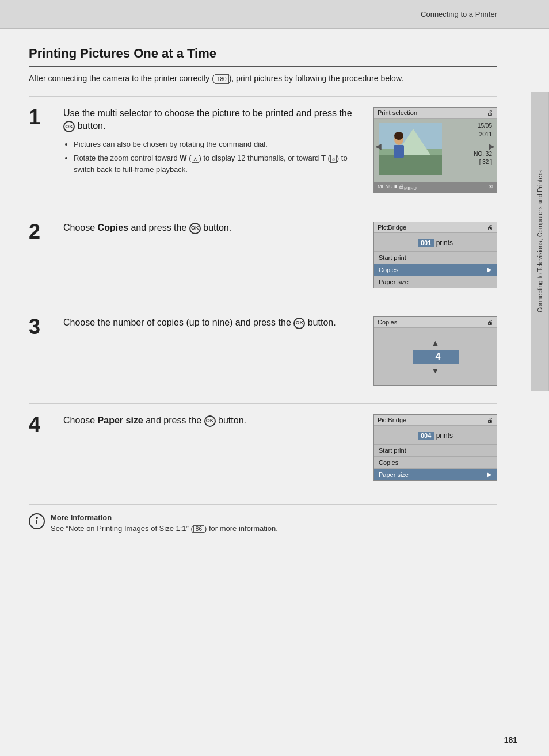  I want to click on header-title: Connecting to a Printer, so click(459, 14).